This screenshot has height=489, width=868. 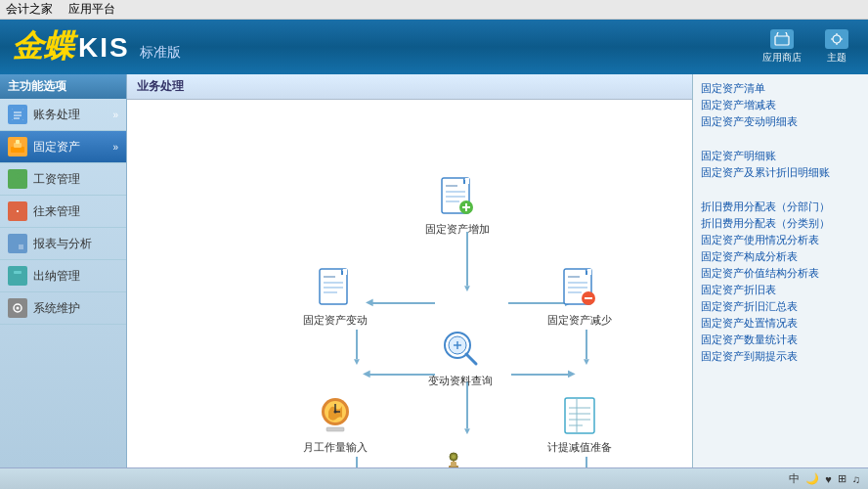 I want to click on arrow-jizhan-down, so click(x=586, y=462).